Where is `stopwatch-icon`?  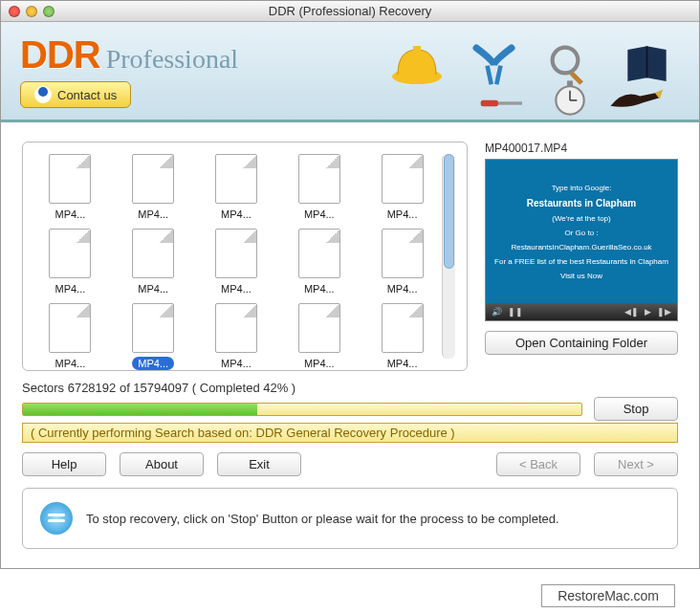
stopwatch-icon is located at coordinates (570, 98).